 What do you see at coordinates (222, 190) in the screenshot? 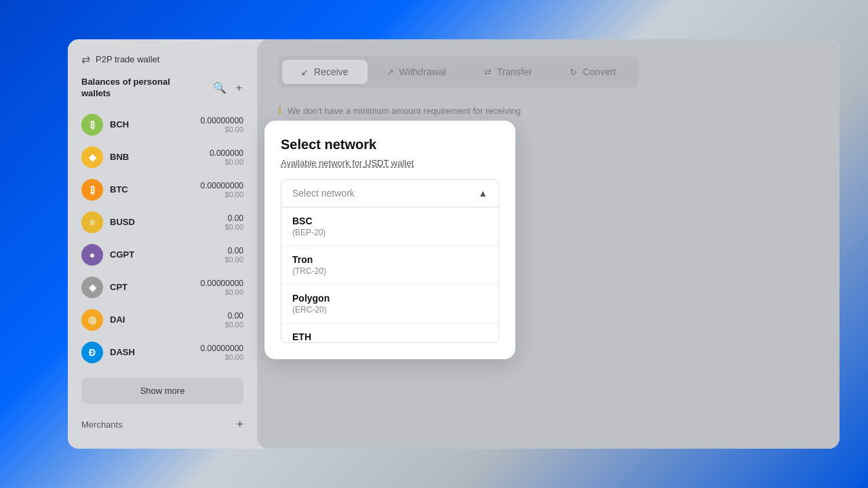
I see `coin-balance-btc: 0.00000000 $0.00` at bounding box center [222, 190].